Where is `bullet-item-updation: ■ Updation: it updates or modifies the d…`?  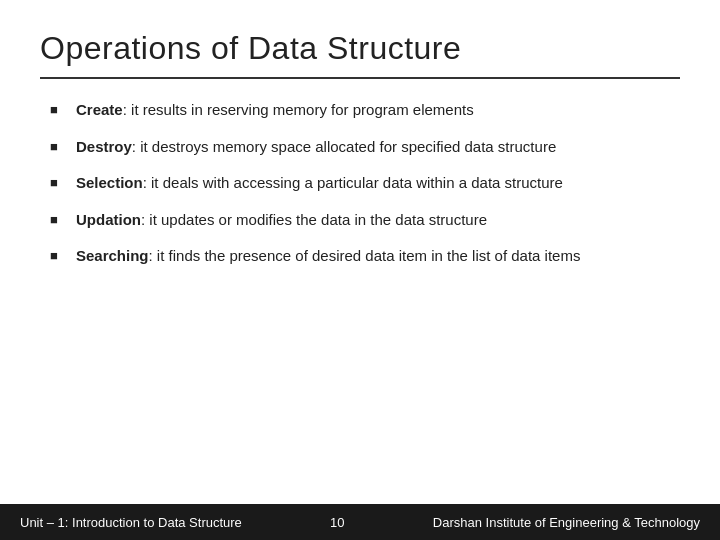
bullet-item-updation: ■ Updation: it updates or modifies the d… is located at coordinates (360, 220).